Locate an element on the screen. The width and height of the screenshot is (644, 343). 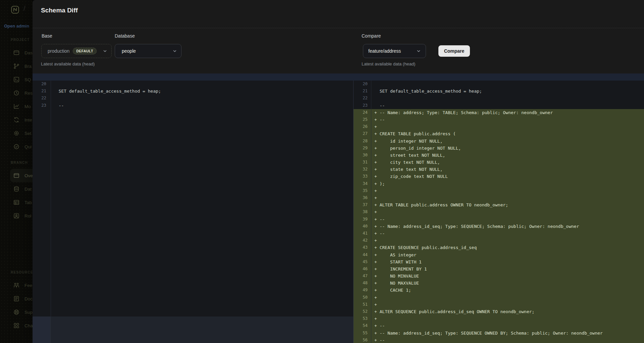
diff-line: 29+ person_id integer NOT NULL, is located at coordinates (499, 148).